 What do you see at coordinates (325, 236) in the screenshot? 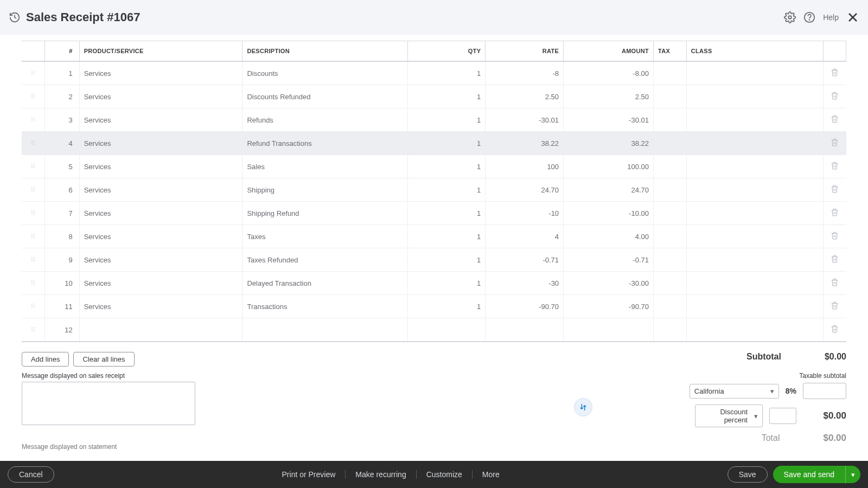
I see `row-description: Taxes` at bounding box center [325, 236].